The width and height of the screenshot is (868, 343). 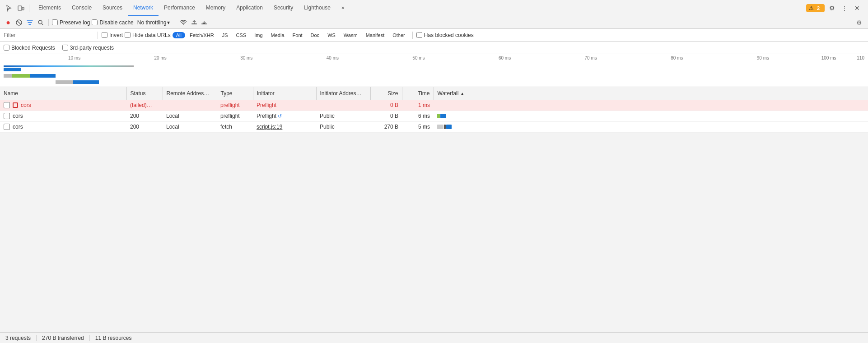 What do you see at coordinates (505, 58) in the screenshot?
I see `tick-60ms: 60 ms` at bounding box center [505, 58].